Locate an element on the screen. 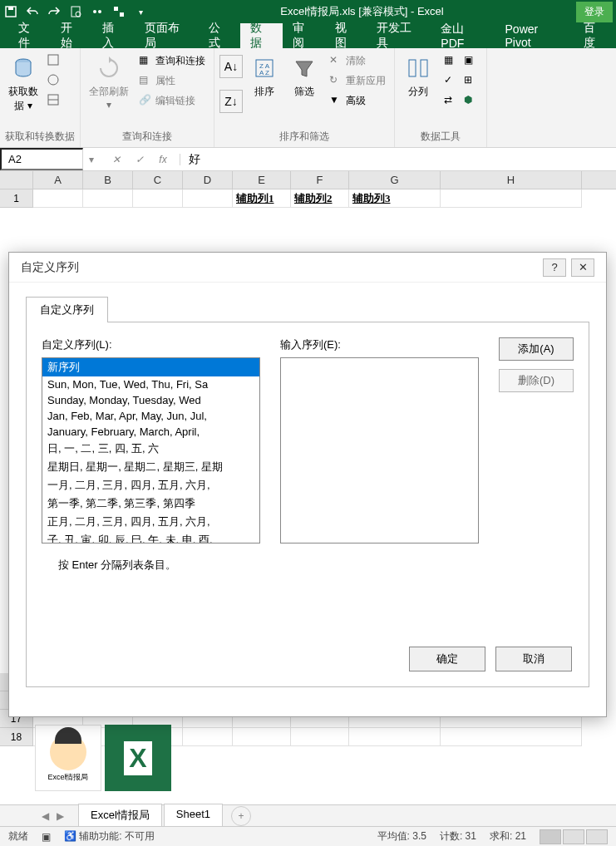  ribbon-tab-7: 视图 is located at coordinates (346, 36).